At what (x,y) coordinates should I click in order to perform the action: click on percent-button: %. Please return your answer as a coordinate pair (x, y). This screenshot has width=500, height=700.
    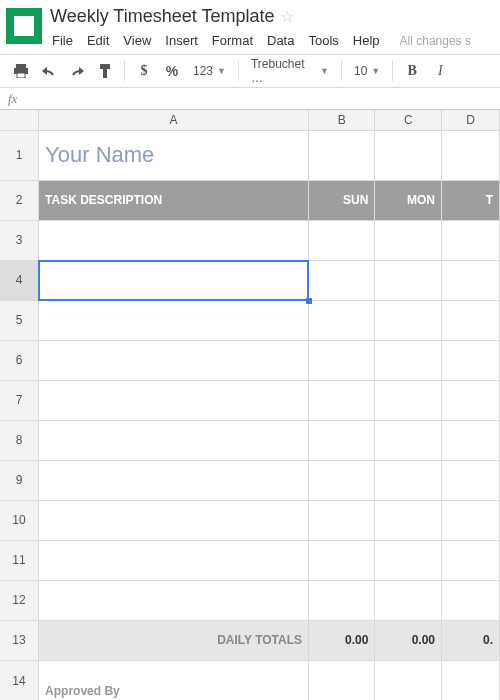
    Looking at the image, I should click on (172, 71).